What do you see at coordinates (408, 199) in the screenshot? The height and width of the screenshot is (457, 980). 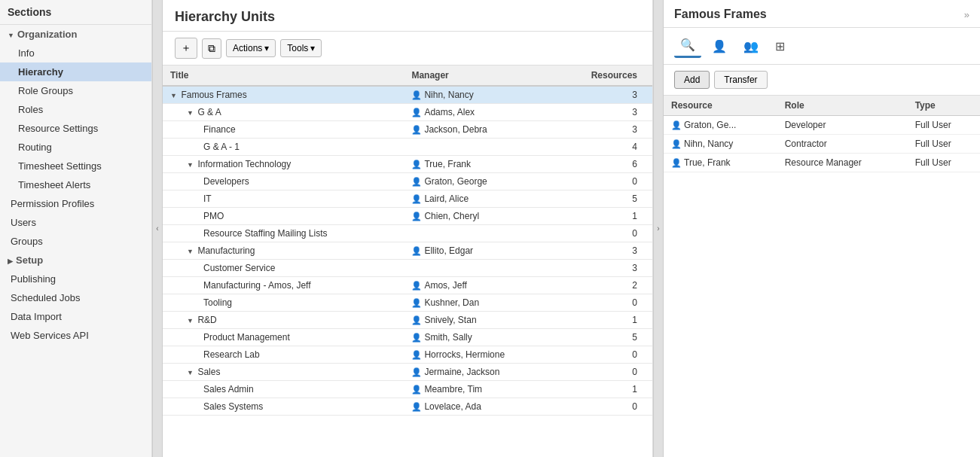 I see `table-row: IT👤Laird, Alice5` at bounding box center [408, 199].